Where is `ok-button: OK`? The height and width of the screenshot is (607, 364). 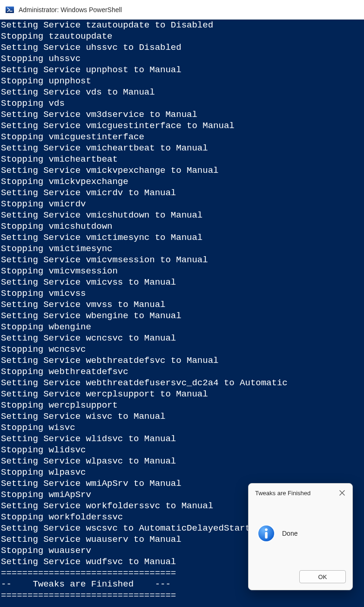 ok-button: OK is located at coordinates (323, 577).